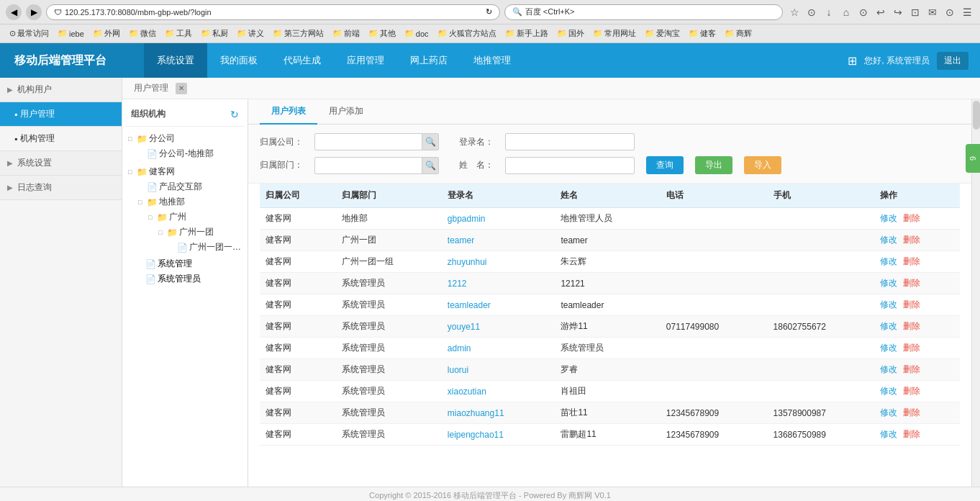 The width and height of the screenshot is (980, 501). What do you see at coordinates (499, 370) in the screenshot?
I see `cell-login: luorui` at bounding box center [499, 370].